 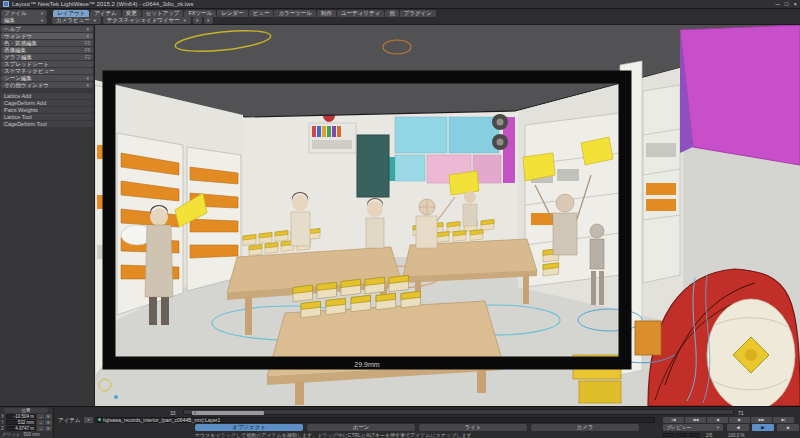 What do you see at coordinates (360, 14) in the screenshot?
I see `tab-utilities: ユーティリティ` at bounding box center [360, 14].